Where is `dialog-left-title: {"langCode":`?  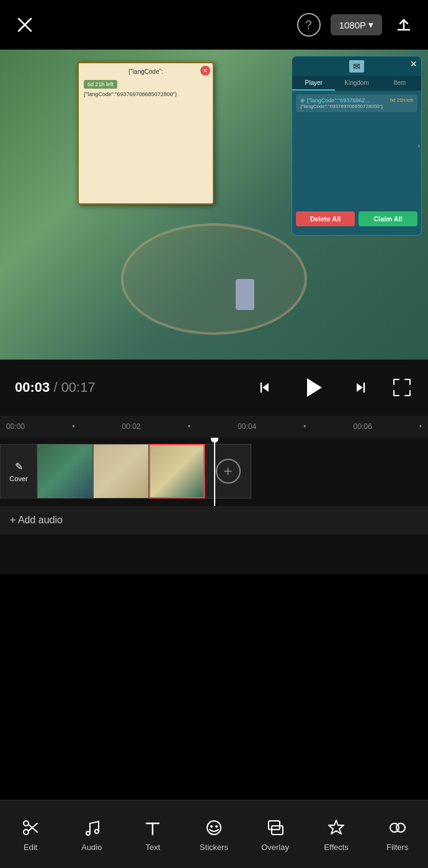 dialog-left-title: {"langCode": is located at coordinates (146, 72).